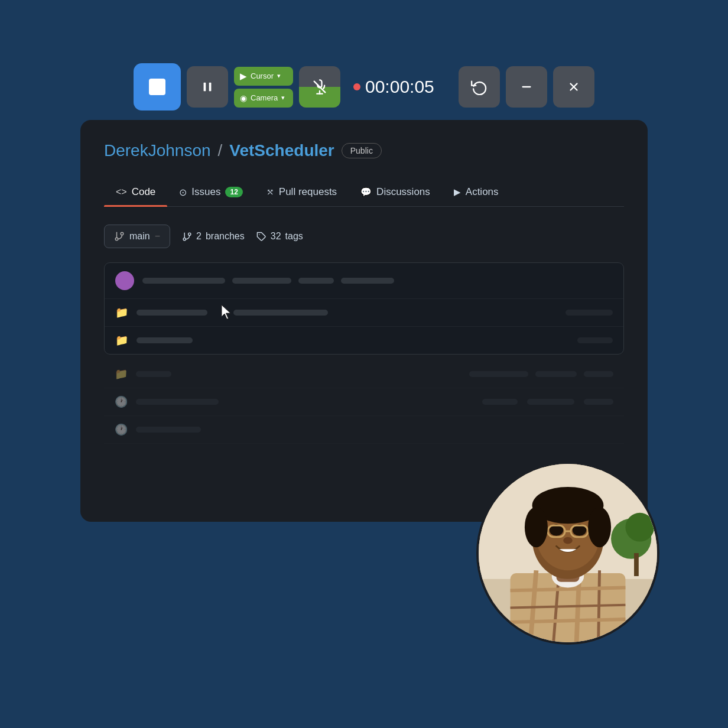  What do you see at coordinates (121, 374) in the screenshot?
I see `faded-folder-icon-1: 📁` at bounding box center [121, 374].